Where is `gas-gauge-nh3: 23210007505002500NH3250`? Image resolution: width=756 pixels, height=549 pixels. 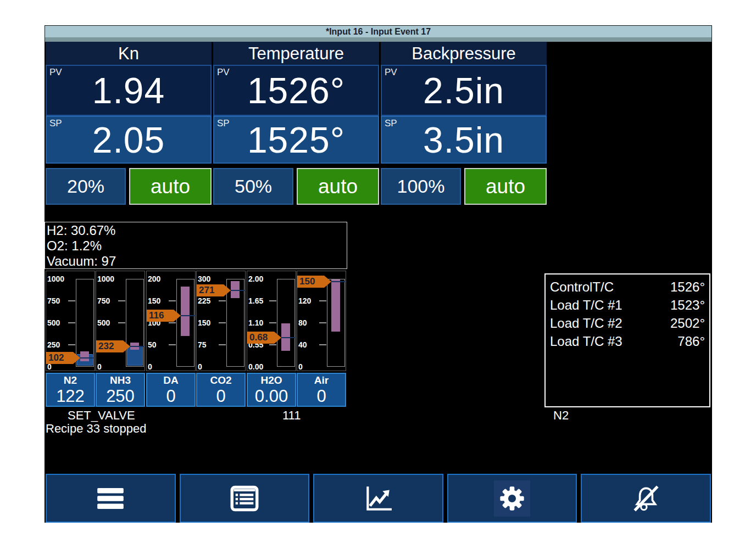 gas-gauge-nh3: 23210007505002500NH3250 is located at coordinates (120, 321).